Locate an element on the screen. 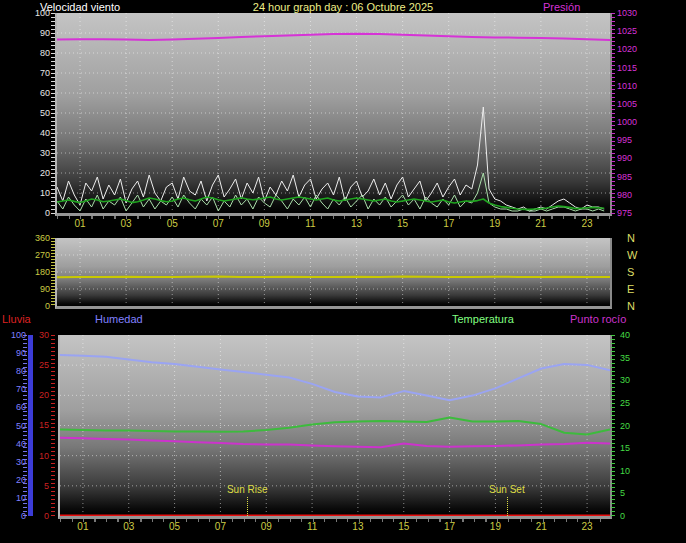 The width and height of the screenshot is (686, 543). compass-label: W is located at coordinates (636, 256).